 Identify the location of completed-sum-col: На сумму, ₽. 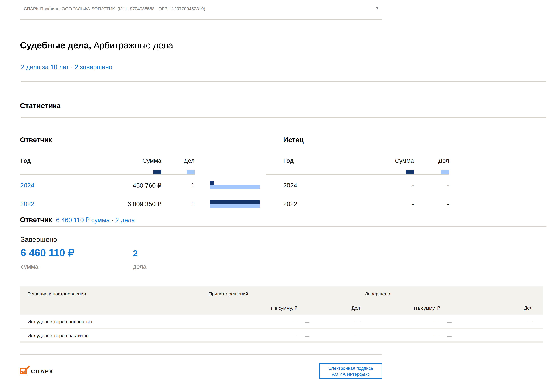
(427, 308).